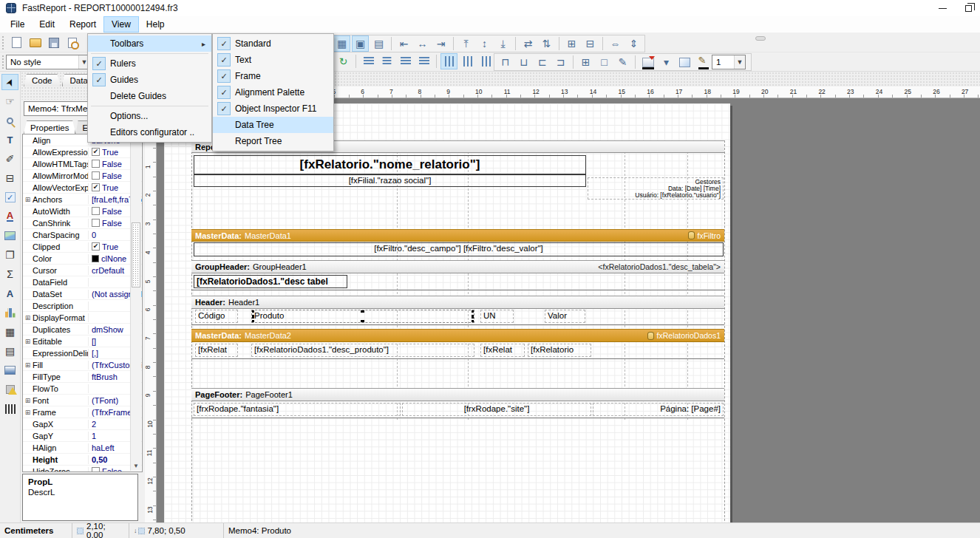  I want to click on cross-tab-icon: ▦, so click(10, 332).